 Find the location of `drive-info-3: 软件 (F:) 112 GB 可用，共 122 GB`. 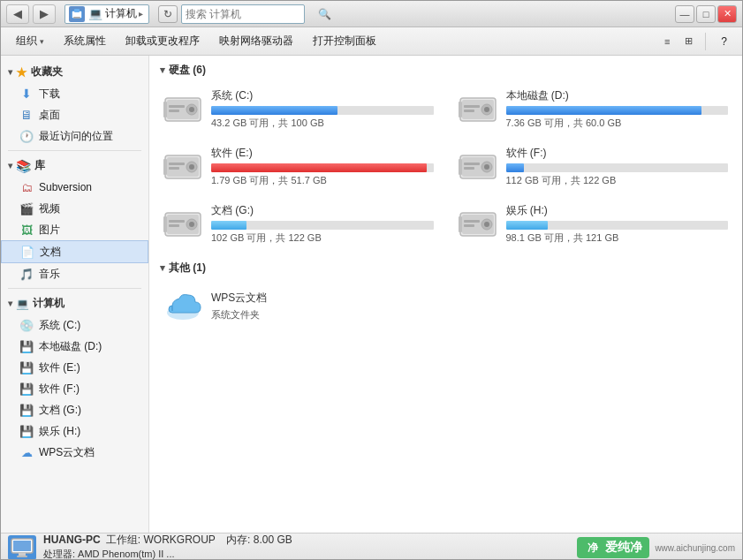

drive-info-3: 软件 (F:) 112 GB 可用，共 122 GB is located at coordinates (618, 166).